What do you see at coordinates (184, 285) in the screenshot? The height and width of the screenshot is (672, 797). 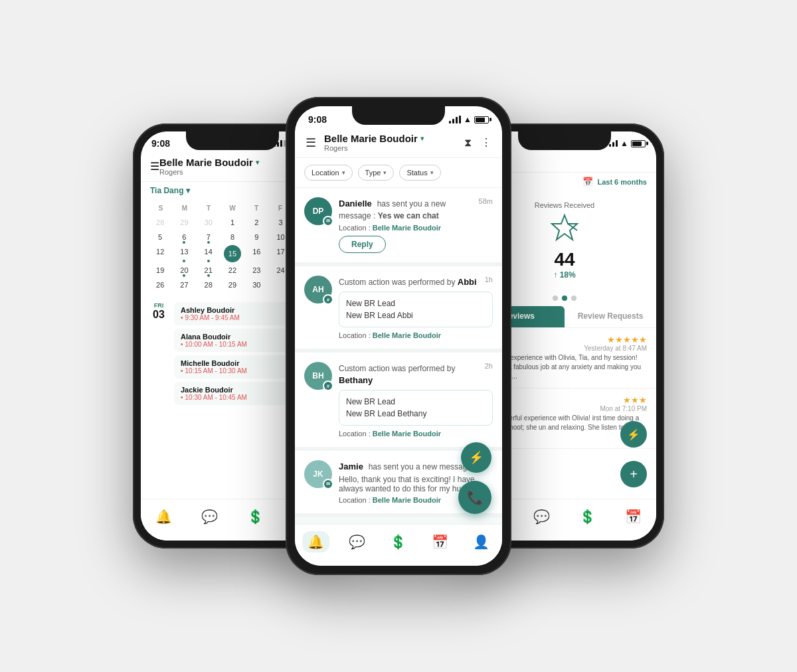 I see `cal-day: 27` at bounding box center [184, 285].